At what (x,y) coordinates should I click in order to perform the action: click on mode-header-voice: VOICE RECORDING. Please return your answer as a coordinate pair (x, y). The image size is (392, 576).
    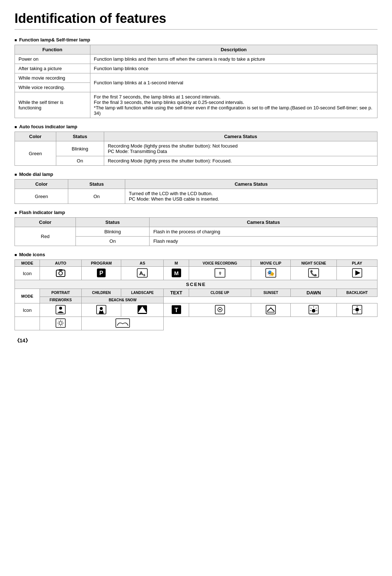
    Looking at the image, I should click on (220, 263).